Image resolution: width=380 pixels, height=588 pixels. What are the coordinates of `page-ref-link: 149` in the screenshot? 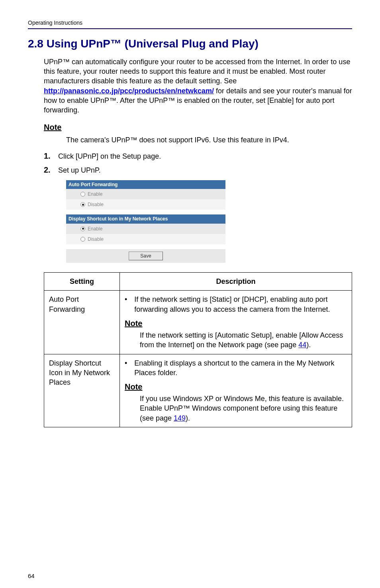 It's located at (180, 418).